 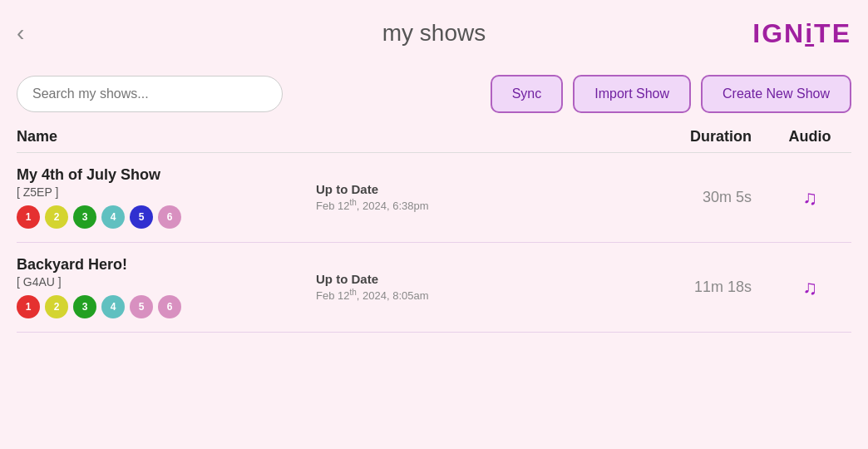 What do you see at coordinates (166, 282) in the screenshot?
I see `show-code: [ G4AU ]` at bounding box center [166, 282].